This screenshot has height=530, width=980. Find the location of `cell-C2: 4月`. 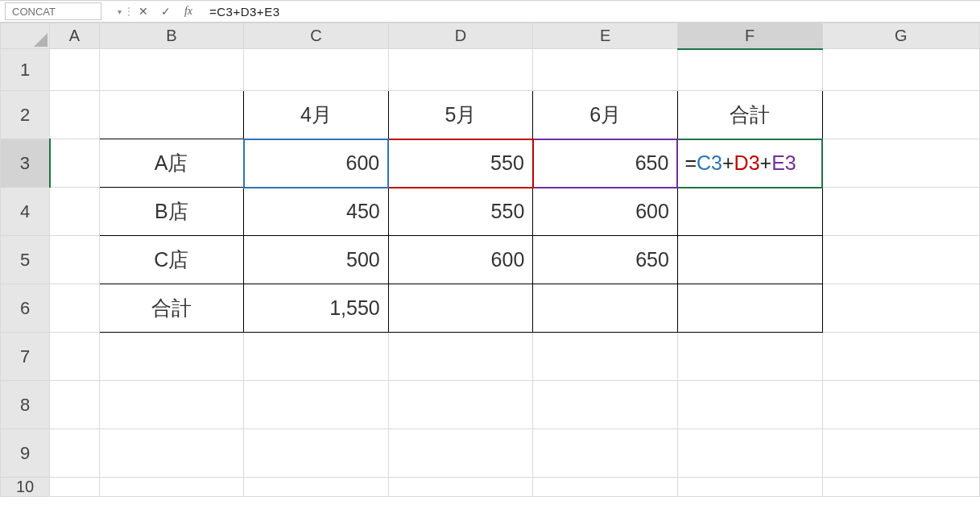

cell-C2: 4月 is located at coordinates (316, 115).